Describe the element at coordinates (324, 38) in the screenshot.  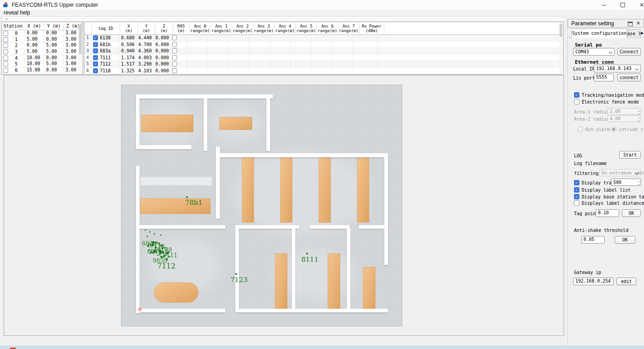
I see `tag-row: 1✓61380.6804.4400.000` at that location.